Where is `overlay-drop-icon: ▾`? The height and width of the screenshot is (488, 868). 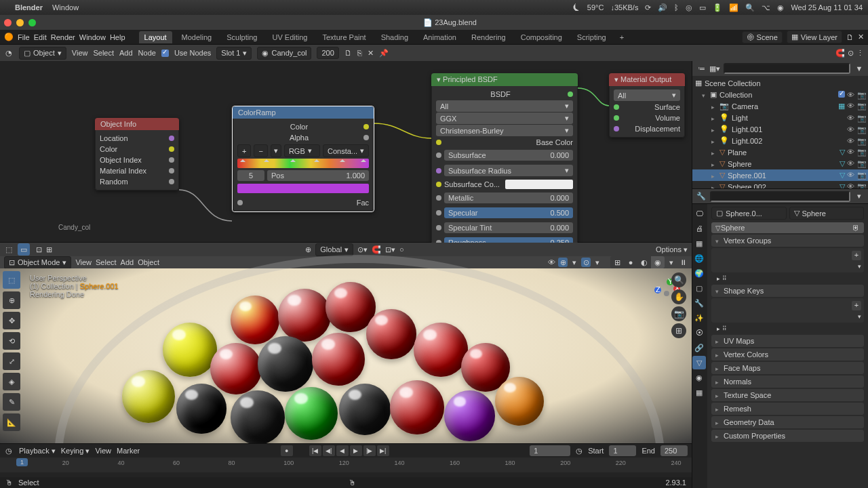
overlay-drop-icon: ▾ is located at coordinates (597, 262).